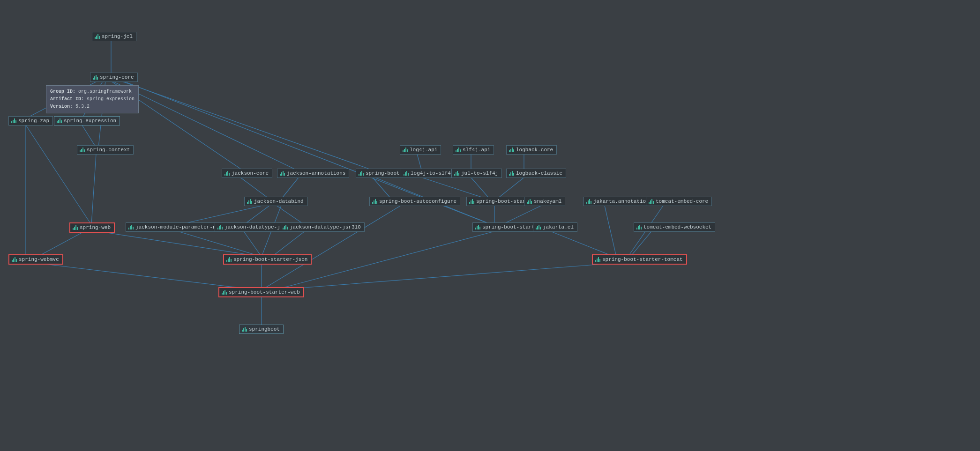 The image size is (980, 451). I want to click on tooltip-group-id-label: Group ID:, so click(63, 92).